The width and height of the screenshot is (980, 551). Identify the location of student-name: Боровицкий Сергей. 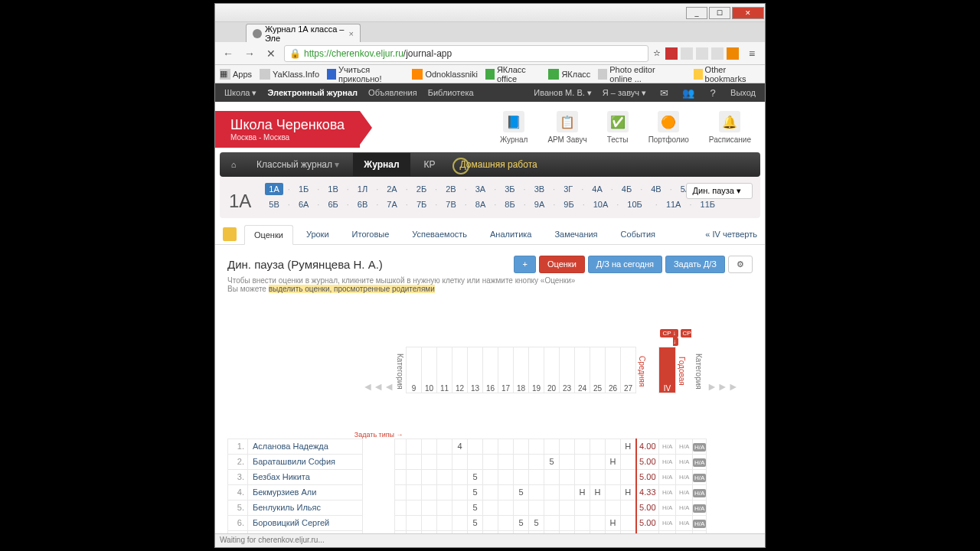
(305, 523).